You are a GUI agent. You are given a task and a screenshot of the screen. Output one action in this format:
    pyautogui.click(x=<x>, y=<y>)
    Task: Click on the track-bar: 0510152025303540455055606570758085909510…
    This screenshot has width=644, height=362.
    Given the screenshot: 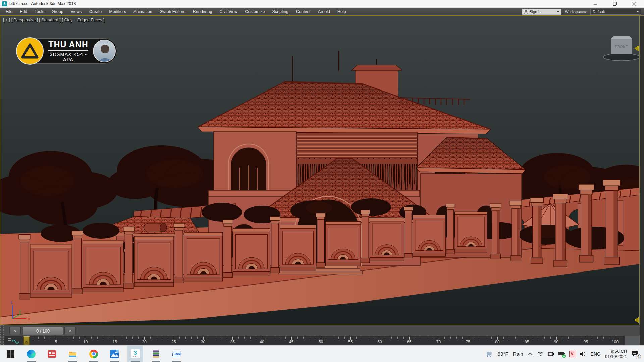 What is the action you would take?
    pyautogui.click(x=320, y=341)
    